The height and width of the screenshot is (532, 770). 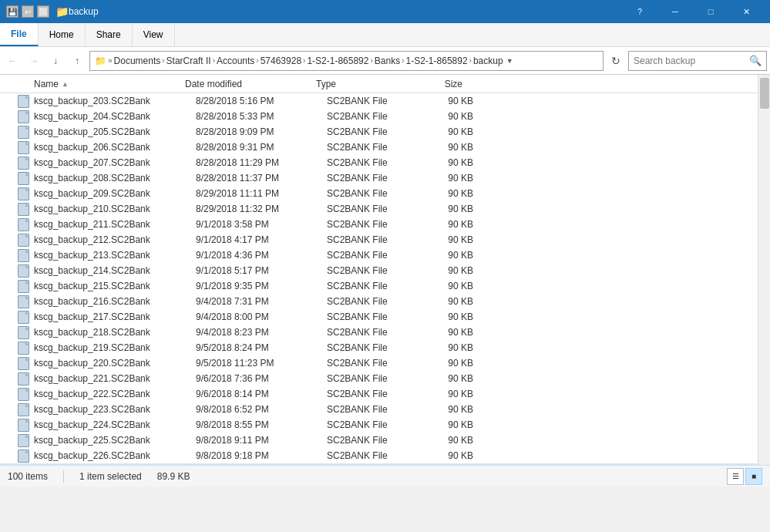 I want to click on table-row: kscg_backup_221.SC2Bank 9/6/2018 7:36 PM…, so click(x=379, y=379).